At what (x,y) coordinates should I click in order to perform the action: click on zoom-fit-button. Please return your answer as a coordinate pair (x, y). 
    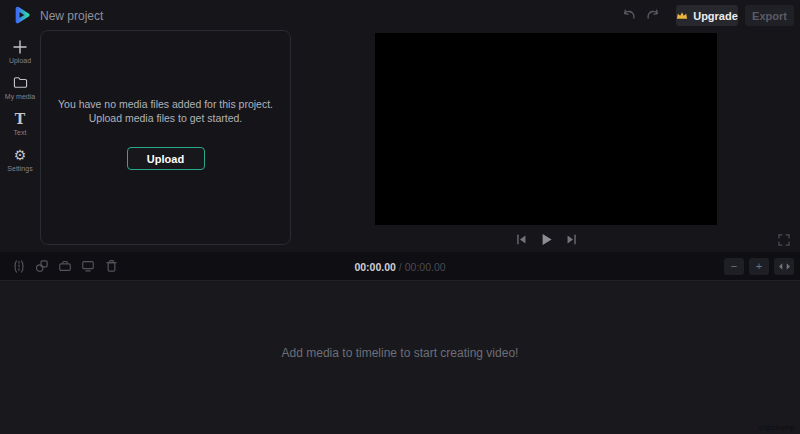
    Looking at the image, I should click on (784, 266).